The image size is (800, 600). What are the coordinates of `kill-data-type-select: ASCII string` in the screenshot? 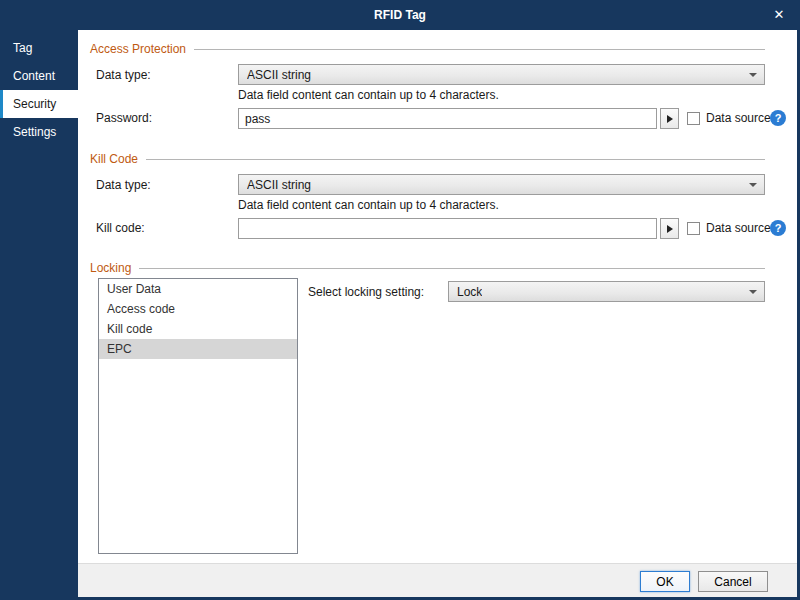 It's located at (502, 184).